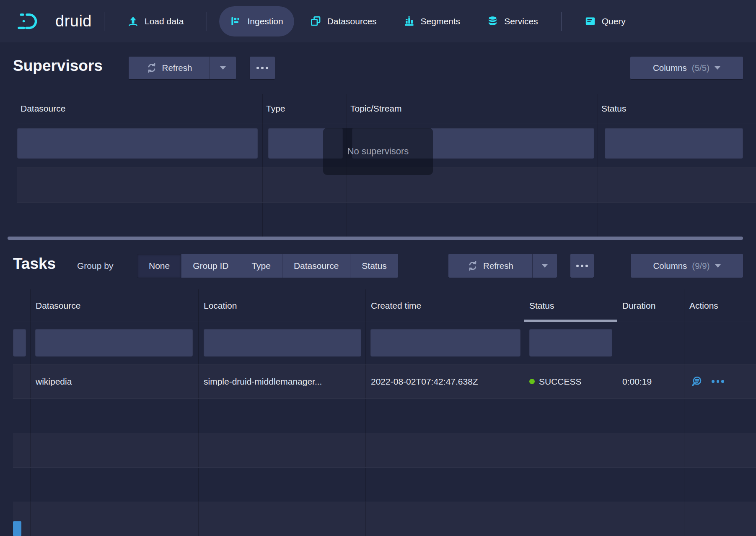 This screenshot has height=536, width=756. I want to click on status-cell: SUCCESS, so click(571, 382).